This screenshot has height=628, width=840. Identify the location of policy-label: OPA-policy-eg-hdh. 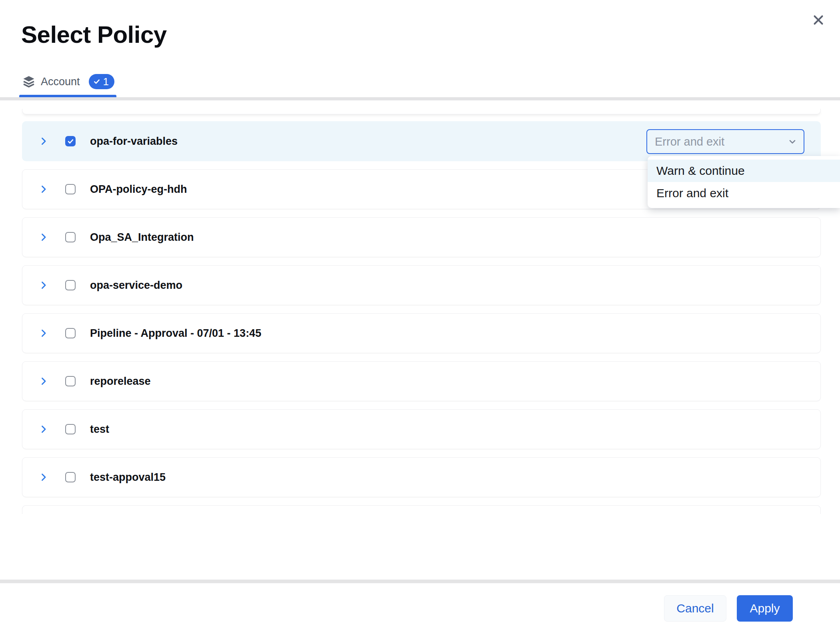
(138, 190).